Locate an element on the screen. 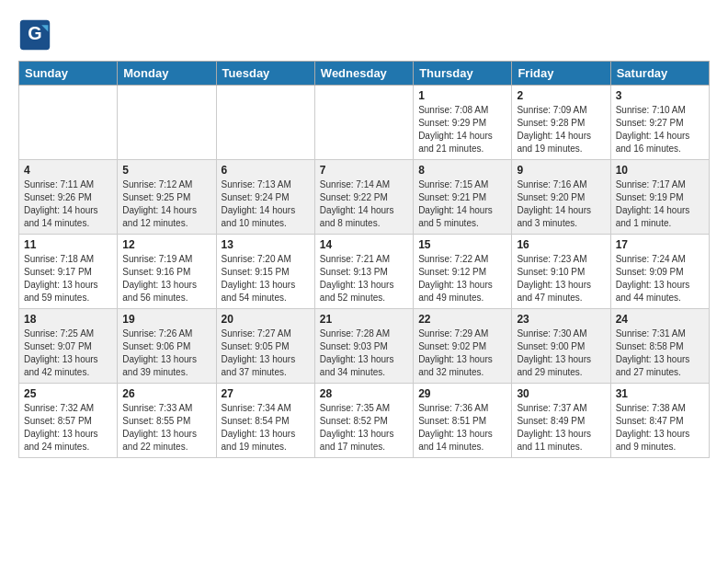 The height and width of the screenshot is (563, 728). calendar-day-cell: 1Sunrise: 7:08 AM Sunset: 9:29 PM Daylig… is located at coordinates (463, 123).